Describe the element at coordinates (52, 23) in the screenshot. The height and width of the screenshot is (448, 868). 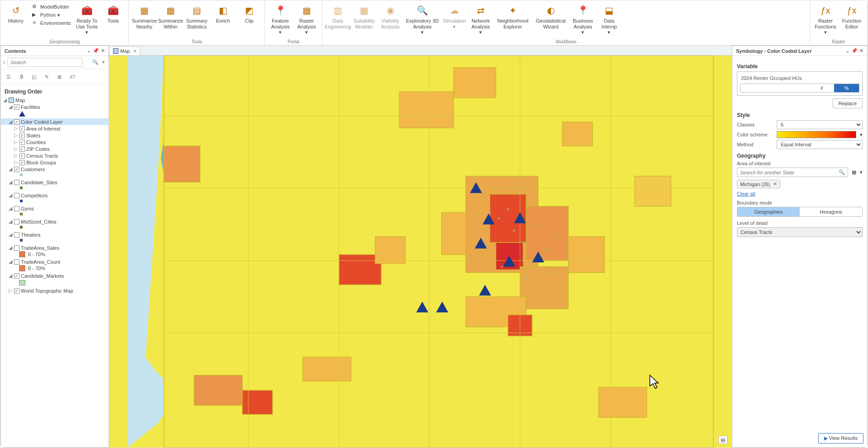
I see `environments-button: ⛭Environments` at that location.